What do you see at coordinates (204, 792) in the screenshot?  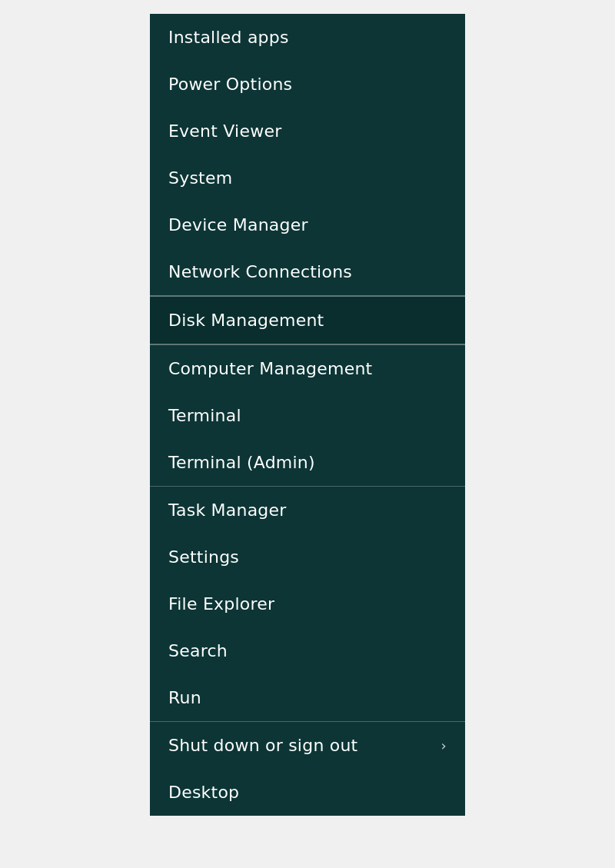 I see `menu-item-label-desktop: Desktop` at bounding box center [204, 792].